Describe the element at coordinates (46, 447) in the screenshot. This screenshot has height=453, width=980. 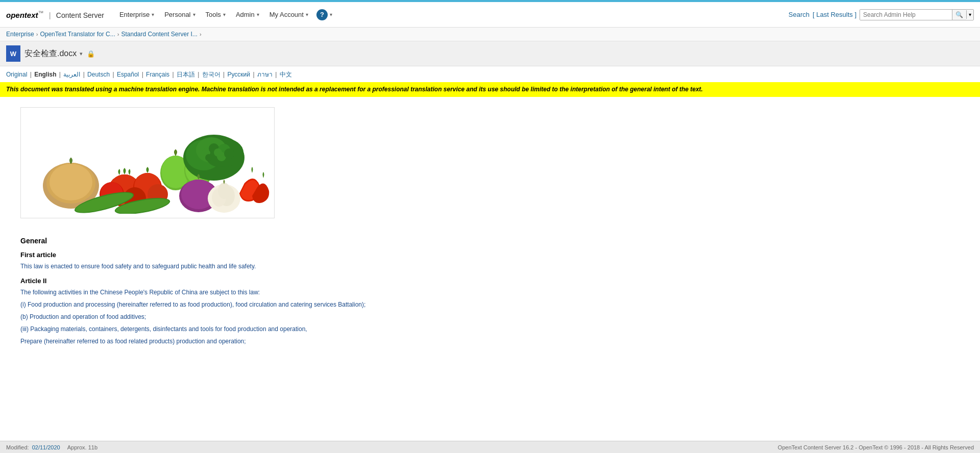
I see `footer-modified-date: 02/11/2020` at that location.